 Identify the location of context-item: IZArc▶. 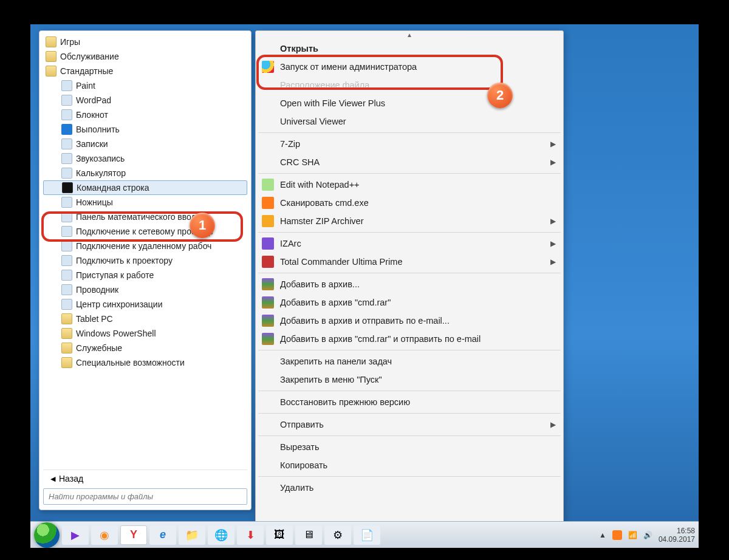
(409, 244).